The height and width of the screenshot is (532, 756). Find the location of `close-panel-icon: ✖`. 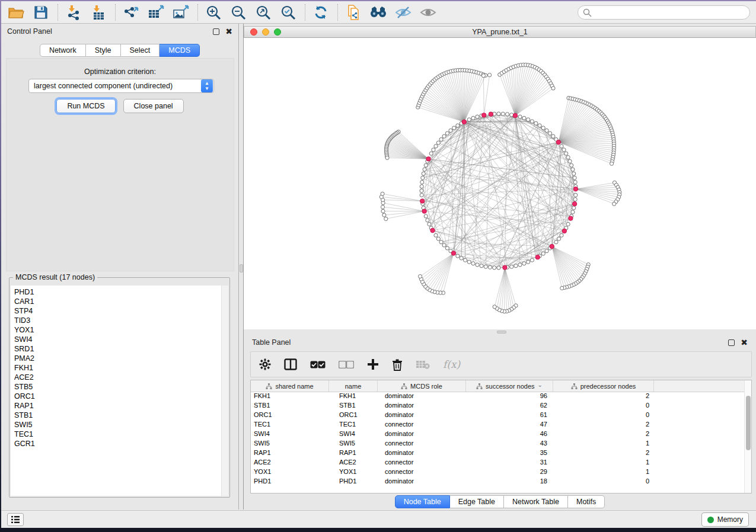

close-panel-icon: ✖ is located at coordinates (229, 32).